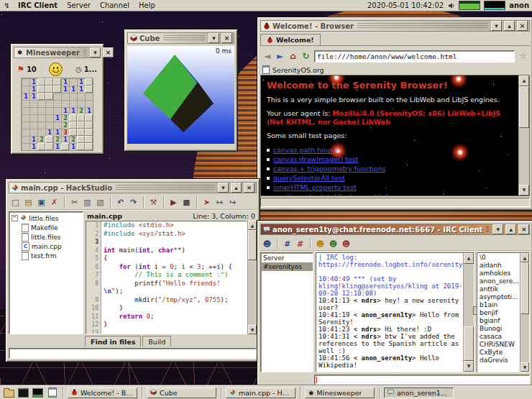  What do you see at coordinates (293, 56) in the screenshot?
I see `home-icon: ⌂` at bounding box center [293, 56].